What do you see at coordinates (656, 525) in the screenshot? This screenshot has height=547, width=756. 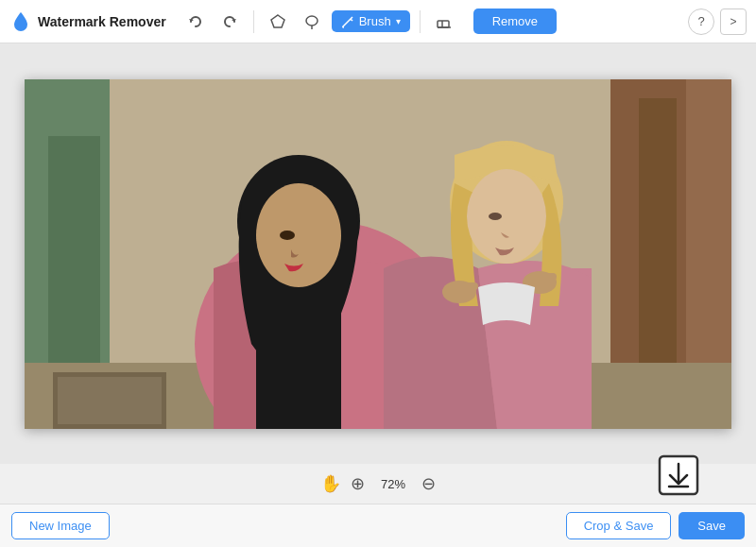 I see `footer-right-buttons: Crop & Save Save` at bounding box center [656, 525].